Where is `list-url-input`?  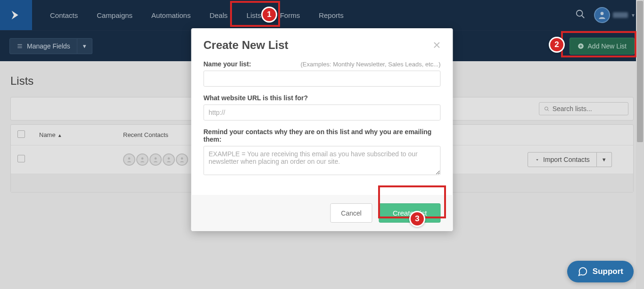
list-url-input is located at coordinates (322, 112).